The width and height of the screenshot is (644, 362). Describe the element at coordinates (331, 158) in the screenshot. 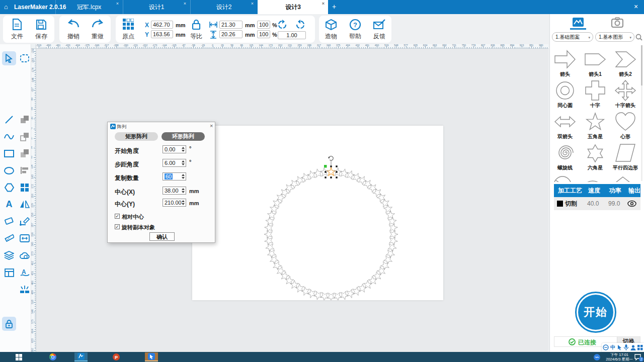

I see `rotate-handle-icon` at that location.